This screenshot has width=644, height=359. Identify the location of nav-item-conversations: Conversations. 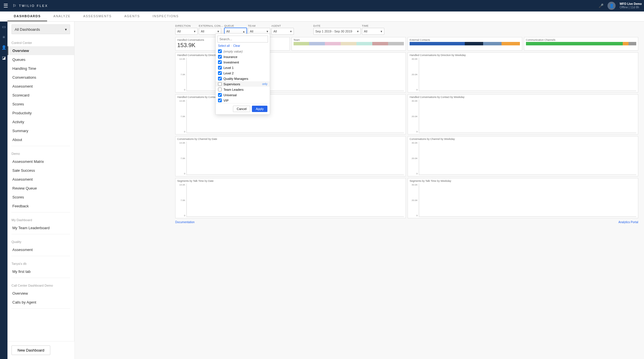
(41, 78).